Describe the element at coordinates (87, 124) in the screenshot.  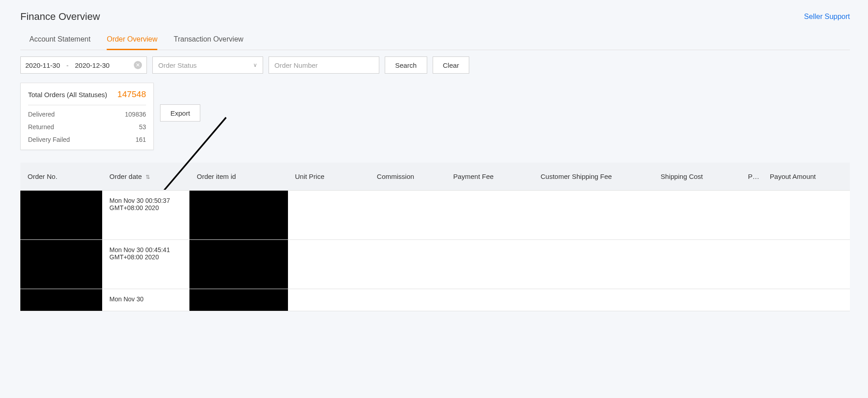
I see `stats-item-returned: Returned 53` at that location.